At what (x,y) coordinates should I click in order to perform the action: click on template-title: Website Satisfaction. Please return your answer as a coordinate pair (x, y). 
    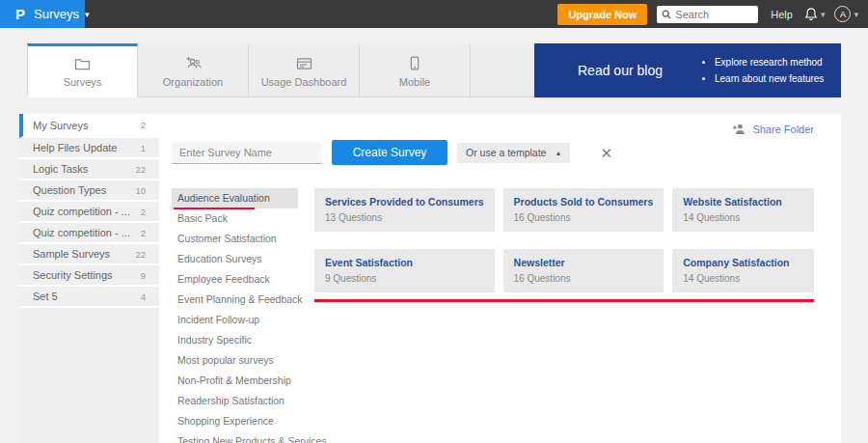
    Looking at the image, I should click on (743, 202).